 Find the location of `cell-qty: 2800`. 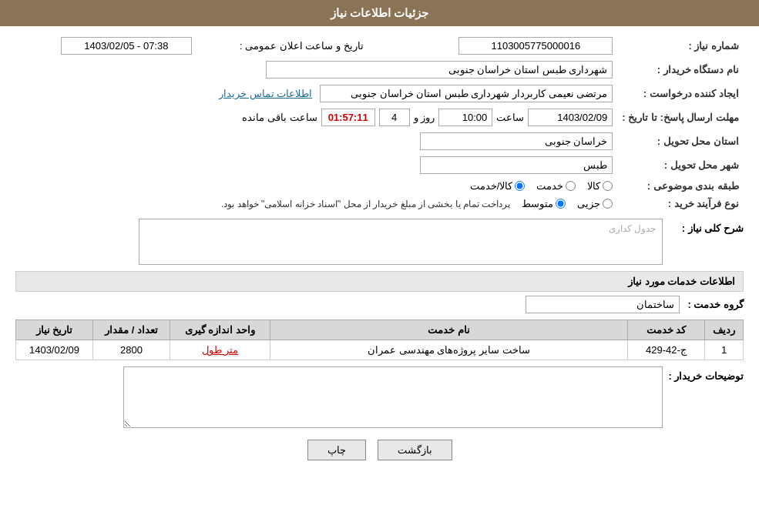

cell-qty: 2800 is located at coordinates (132, 350).